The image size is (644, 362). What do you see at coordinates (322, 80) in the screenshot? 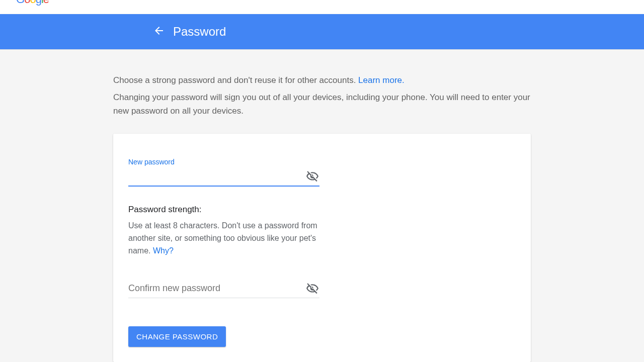
I see `intro-line-1: Choose a strong password and don't reuse…` at bounding box center [322, 80].